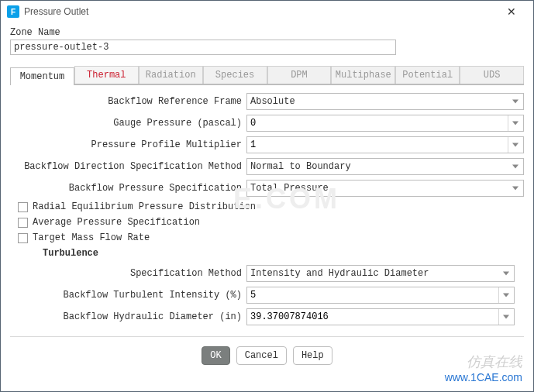 The image size is (534, 392). Describe the element at coordinates (262, 356) in the screenshot. I see `cancel-button: Cancel` at that location.